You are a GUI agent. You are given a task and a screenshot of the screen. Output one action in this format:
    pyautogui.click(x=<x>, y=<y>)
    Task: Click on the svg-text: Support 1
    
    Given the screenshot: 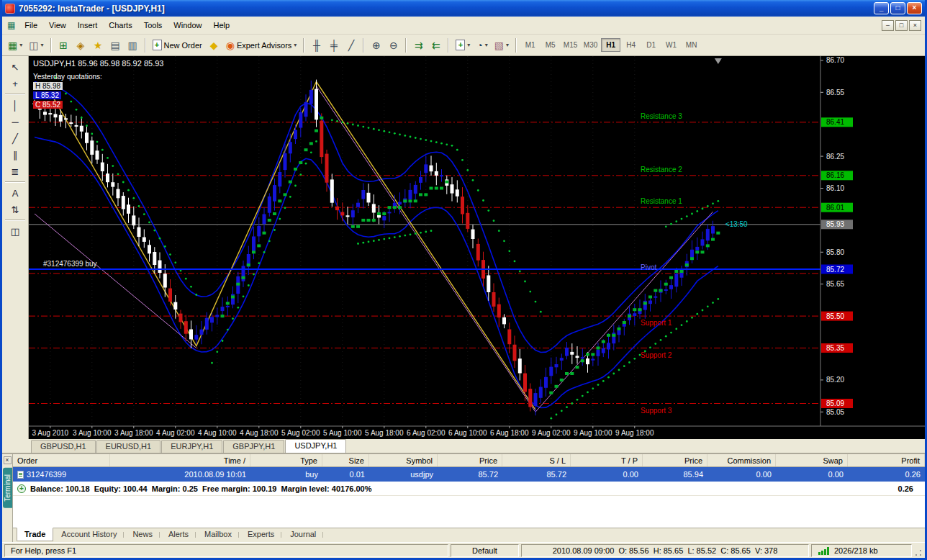 What is the action you would take?
    pyautogui.click(x=656, y=322)
    